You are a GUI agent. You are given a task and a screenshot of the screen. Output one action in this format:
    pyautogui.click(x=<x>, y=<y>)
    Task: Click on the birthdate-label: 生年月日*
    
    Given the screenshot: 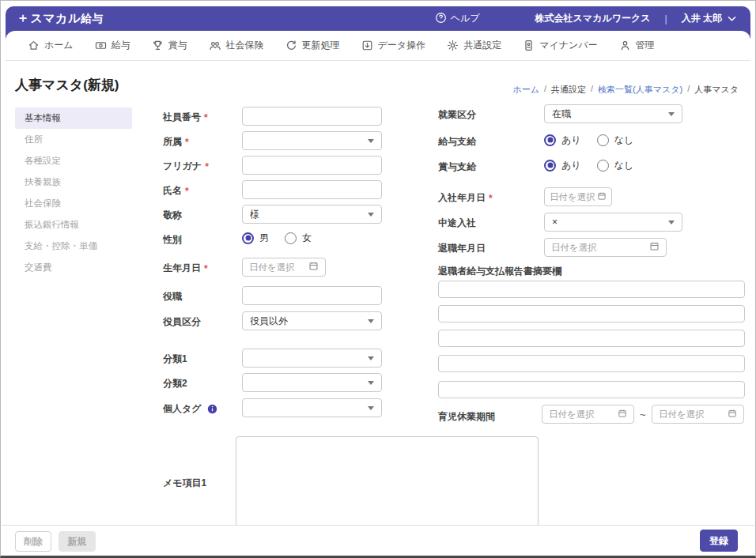 What is the action you would take?
    pyautogui.click(x=185, y=269)
    